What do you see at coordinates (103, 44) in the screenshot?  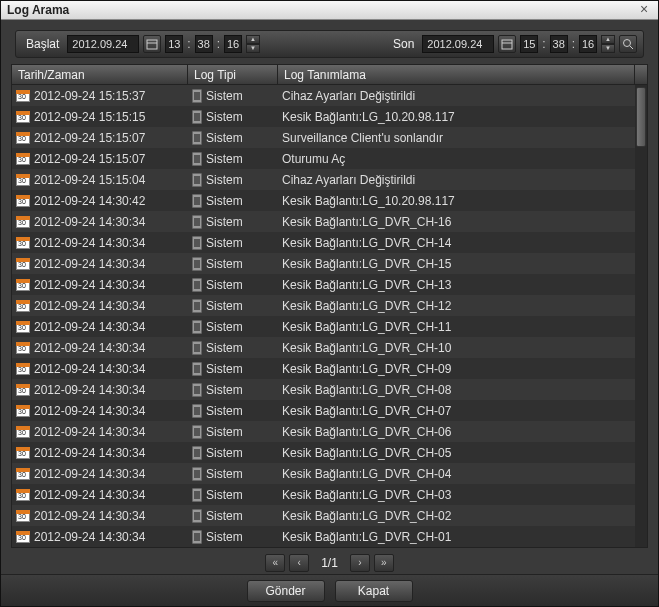 I see `start-date-input` at bounding box center [103, 44].